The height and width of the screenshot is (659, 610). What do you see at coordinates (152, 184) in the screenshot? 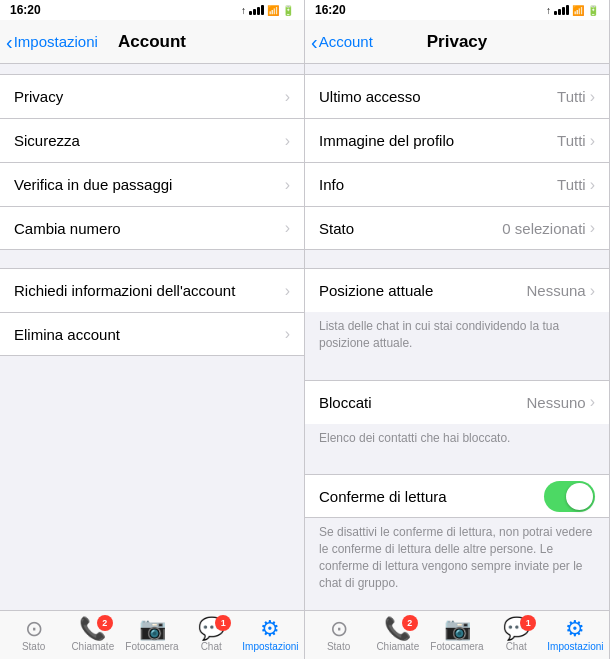
I see `list-item-verifica: Verifica in due passaggi ›` at bounding box center [152, 184].